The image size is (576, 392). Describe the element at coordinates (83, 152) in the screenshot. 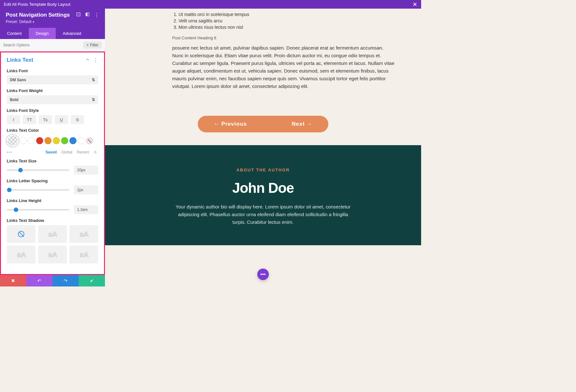

I see `color-tab-recent: Recent` at that location.